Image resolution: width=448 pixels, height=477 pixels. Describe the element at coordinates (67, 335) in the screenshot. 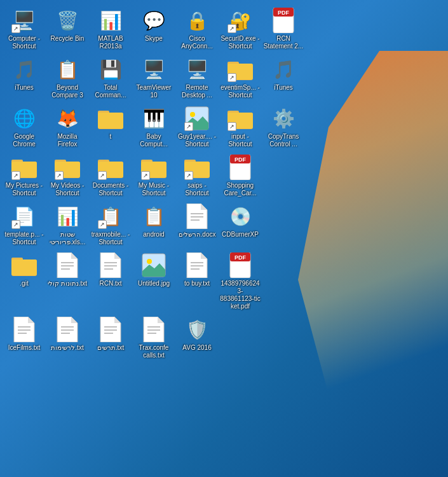

I see `icon-item-לרשימות: לרשימות.txt` at that location.